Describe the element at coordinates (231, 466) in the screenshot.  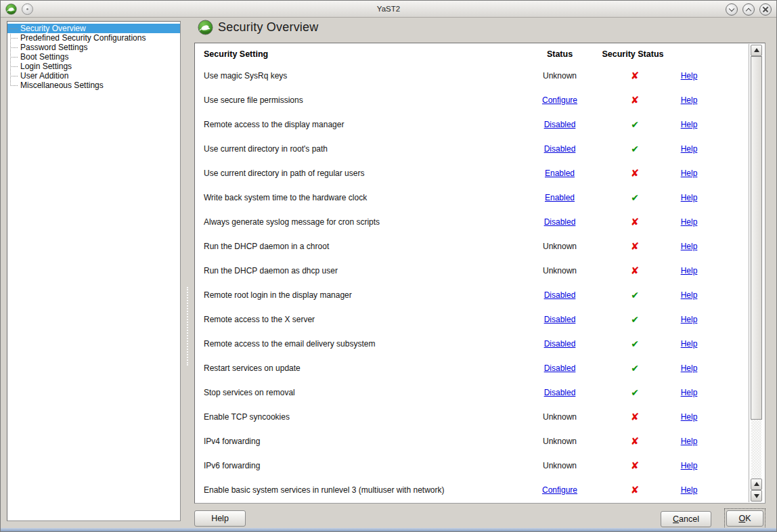
I see `setting-label: IPv6 forwarding` at that location.